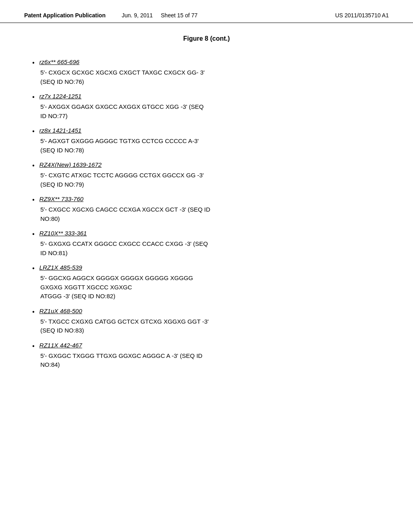  What do you see at coordinates (362, 15) in the screenshot?
I see `patent-label: US 2011/0135710 A1` at bounding box center [362, 15].